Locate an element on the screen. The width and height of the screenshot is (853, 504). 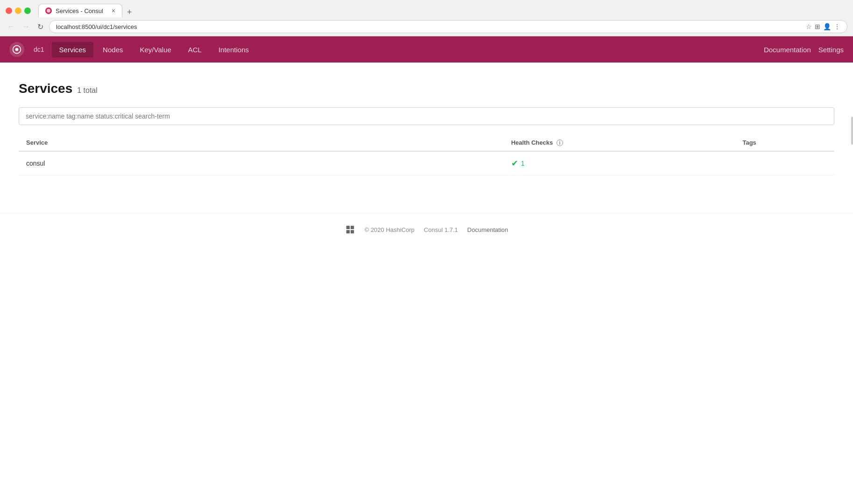
back-button: ← is located at coordinates (11, 27).